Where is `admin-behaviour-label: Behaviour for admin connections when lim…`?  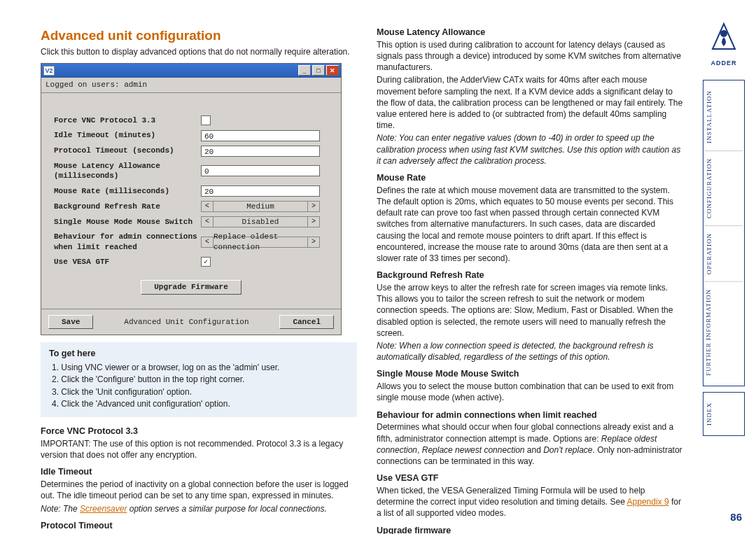 admin-behaviour-label: Behaviour for admin connections when lim… is located at coordinates (127, 242).